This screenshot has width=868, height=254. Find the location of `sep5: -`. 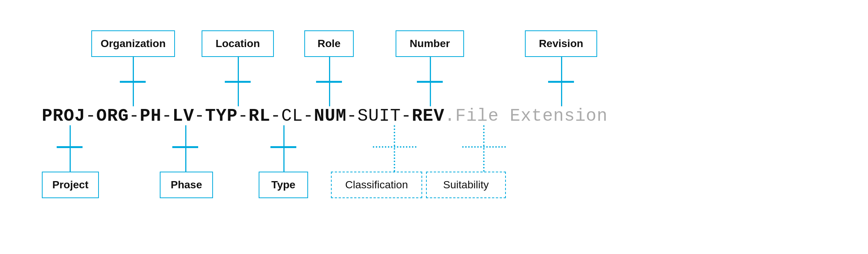

sep5: - is located at coordinates (243, 116).